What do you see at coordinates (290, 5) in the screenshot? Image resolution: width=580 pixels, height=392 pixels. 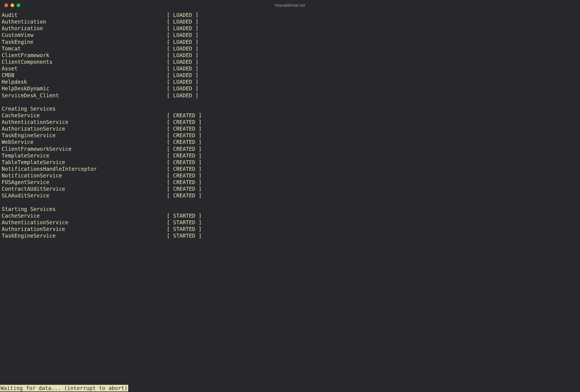 I see `window-title: heyvaldemar.net` at bounding box center [290, 5].